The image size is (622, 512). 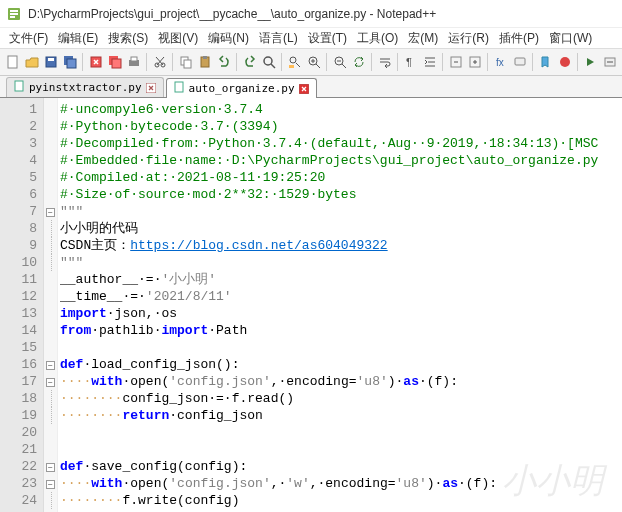 I want to click on menu-item-3: 视图(V), so click(x=178, y=38).